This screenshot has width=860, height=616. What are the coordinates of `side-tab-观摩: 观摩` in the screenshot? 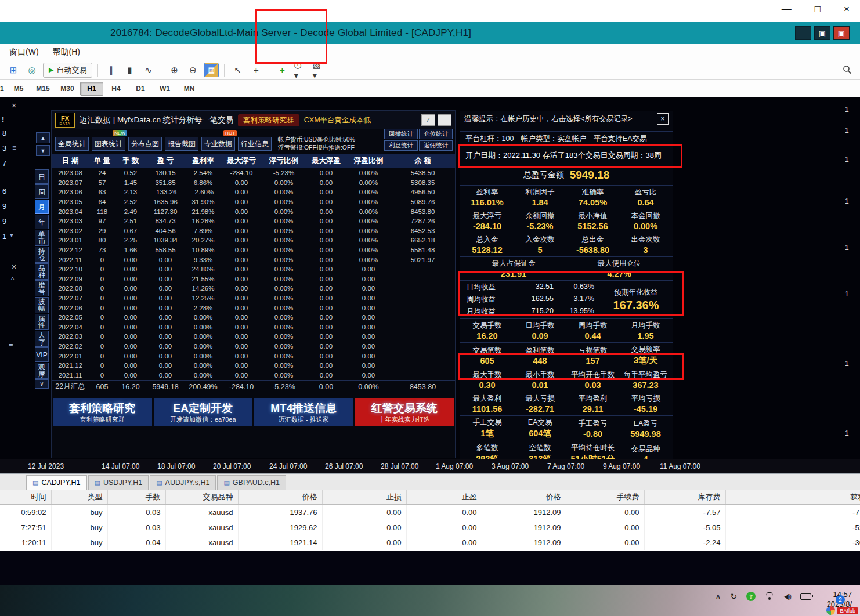 It's located at (42, 371).